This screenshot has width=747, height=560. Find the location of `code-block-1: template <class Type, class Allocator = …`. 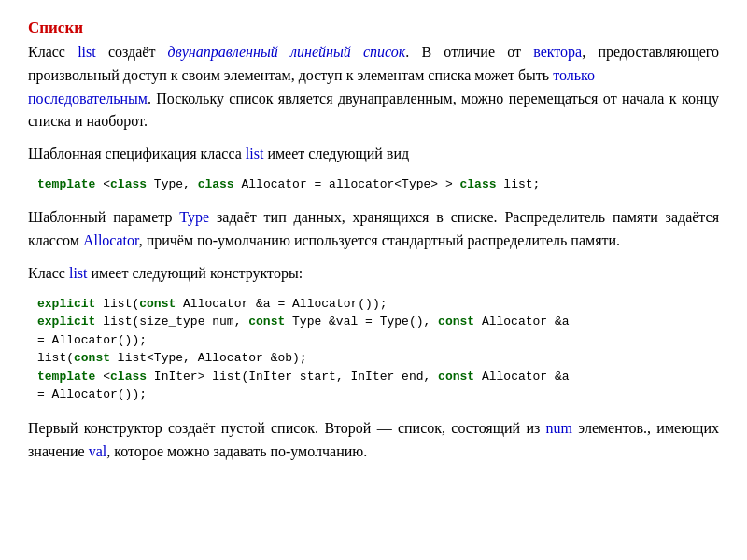

code-block-1: template <class Type, class Allocator = … is located at coordinates (374, 185).